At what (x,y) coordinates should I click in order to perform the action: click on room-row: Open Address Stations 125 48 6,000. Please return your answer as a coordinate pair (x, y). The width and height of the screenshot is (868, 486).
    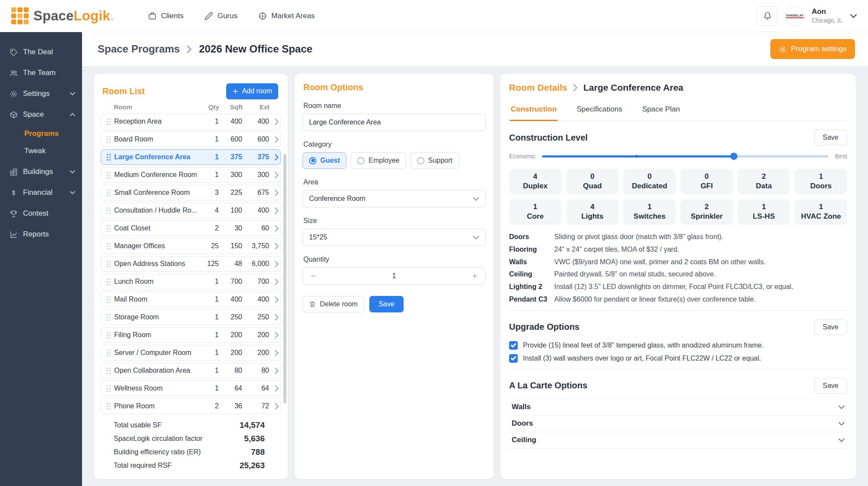
    Looking at the image, I should click on (191, 264).